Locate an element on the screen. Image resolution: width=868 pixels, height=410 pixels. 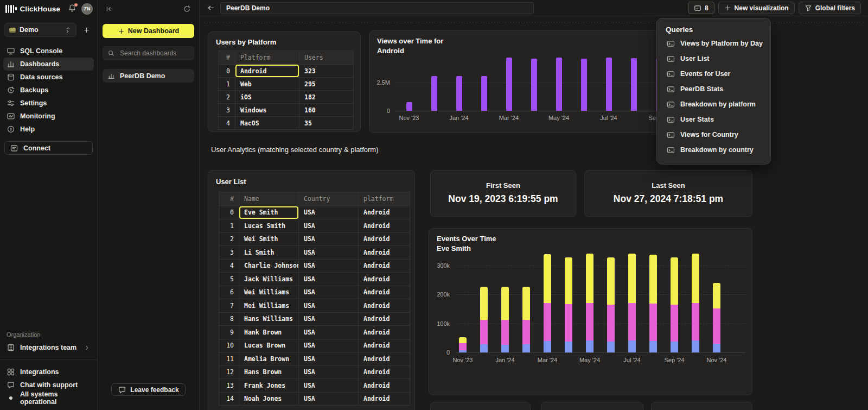
table-row: 4MacOS35 is located at coordinates (286, 123).